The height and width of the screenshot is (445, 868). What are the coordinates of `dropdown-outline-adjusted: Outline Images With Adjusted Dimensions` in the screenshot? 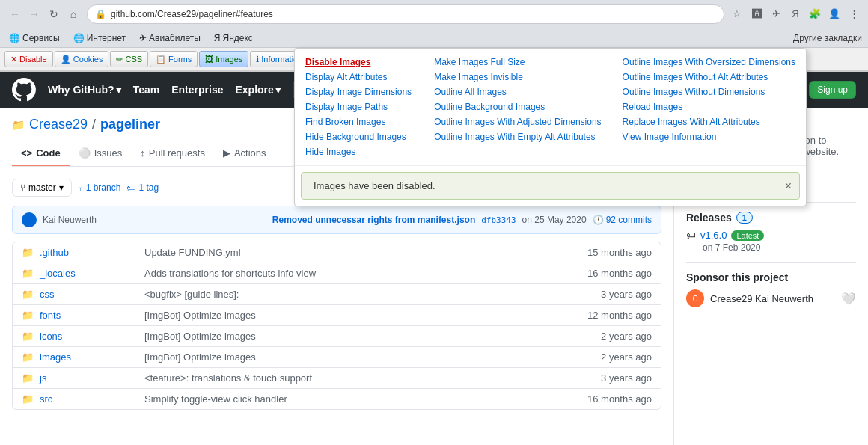 It's located at (518, 122).